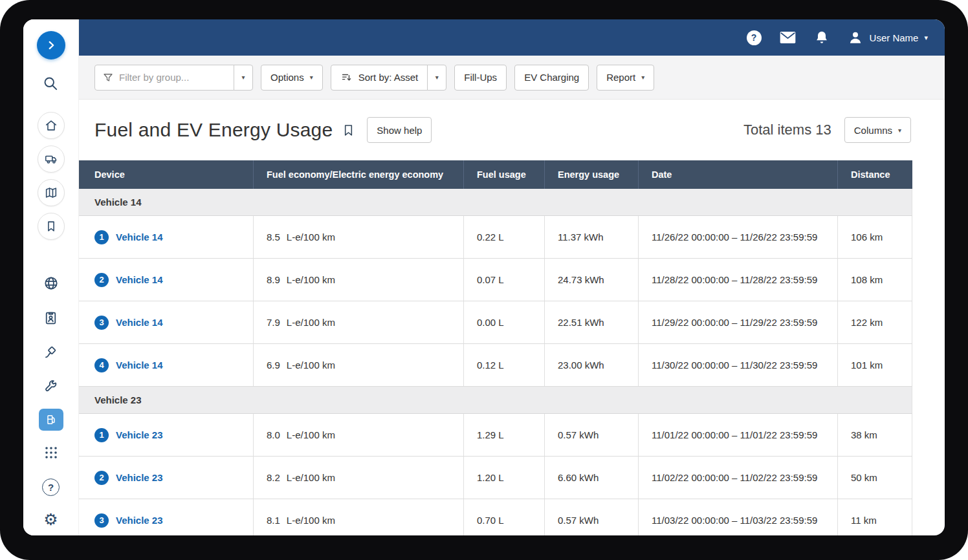  I want to click on report-button: Report ▾, so click(625, 78).